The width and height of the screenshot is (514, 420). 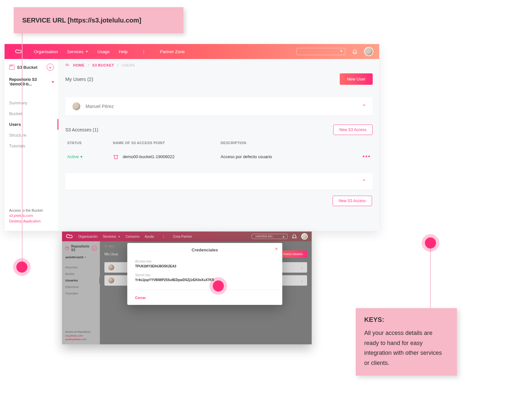 What do you see at coordinates (321, 52) in the screenshot?
I see `org-selector` at bounding box center [321, 52].